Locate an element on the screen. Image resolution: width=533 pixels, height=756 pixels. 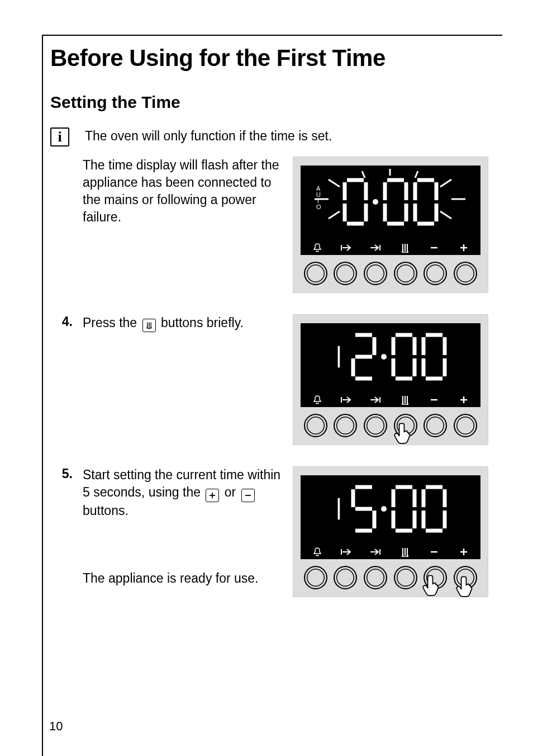
info-note: The oven will only function if the time … is located at coordinates (208, 136).